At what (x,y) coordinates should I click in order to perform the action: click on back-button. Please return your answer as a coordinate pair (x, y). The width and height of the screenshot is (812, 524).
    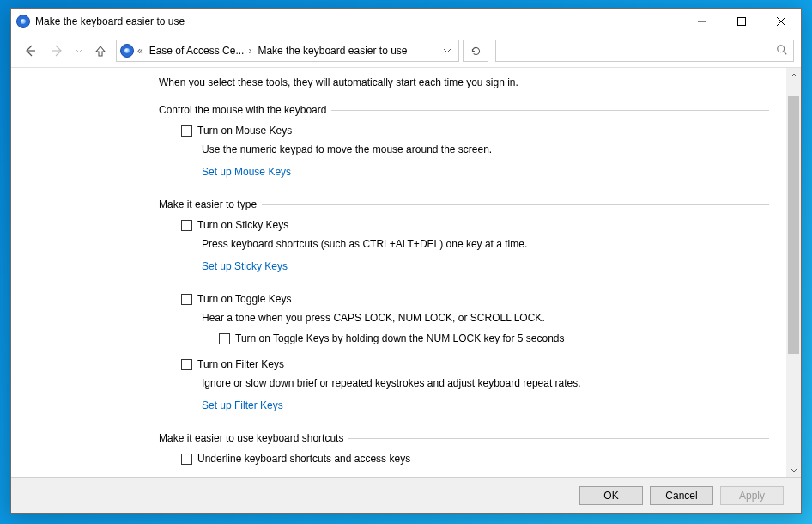
    Looking at the image, I should click on (30, 51).